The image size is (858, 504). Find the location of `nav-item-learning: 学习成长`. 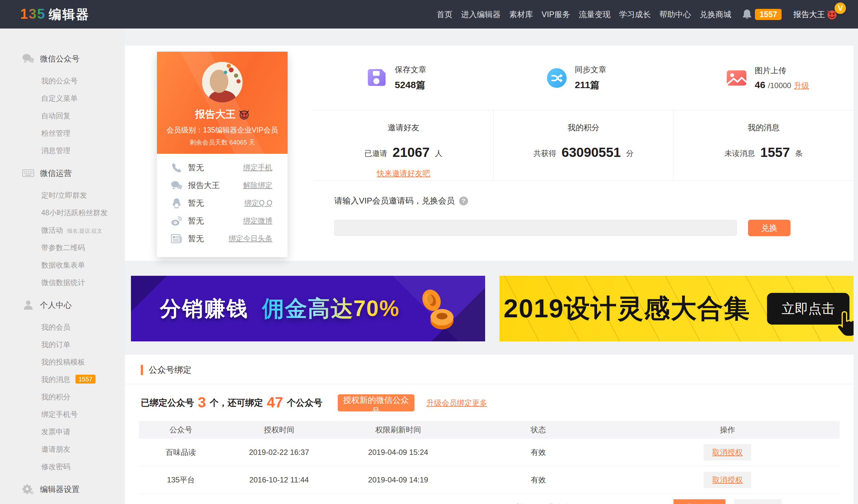

nav-item-learning: 学习成长 is located at coordinates (635, 14).